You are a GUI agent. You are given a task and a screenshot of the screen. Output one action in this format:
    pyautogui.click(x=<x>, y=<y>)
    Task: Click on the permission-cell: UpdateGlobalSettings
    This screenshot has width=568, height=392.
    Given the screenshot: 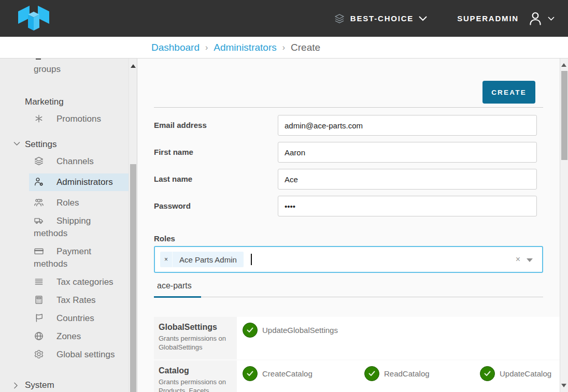 What is the action you would take?
    pyautogui.click(x=297, y=338)
    